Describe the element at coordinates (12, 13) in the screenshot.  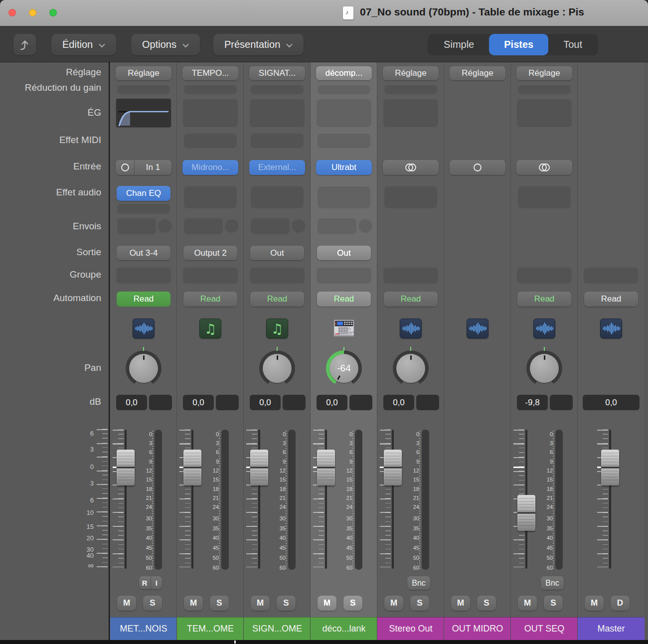
I see `close-window-button` at that location.